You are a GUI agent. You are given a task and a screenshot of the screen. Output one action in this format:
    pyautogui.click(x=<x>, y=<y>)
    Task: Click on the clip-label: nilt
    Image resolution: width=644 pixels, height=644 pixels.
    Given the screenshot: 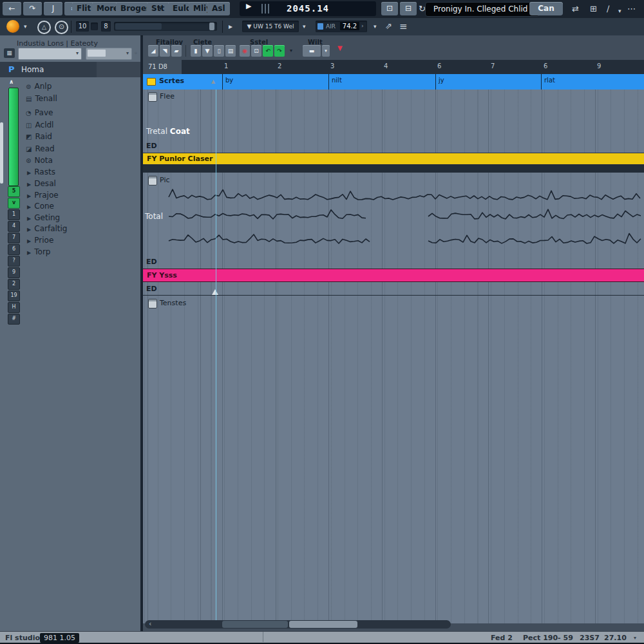 What is the action you would take?
    pyautogui.click(x=337, y=80)
    